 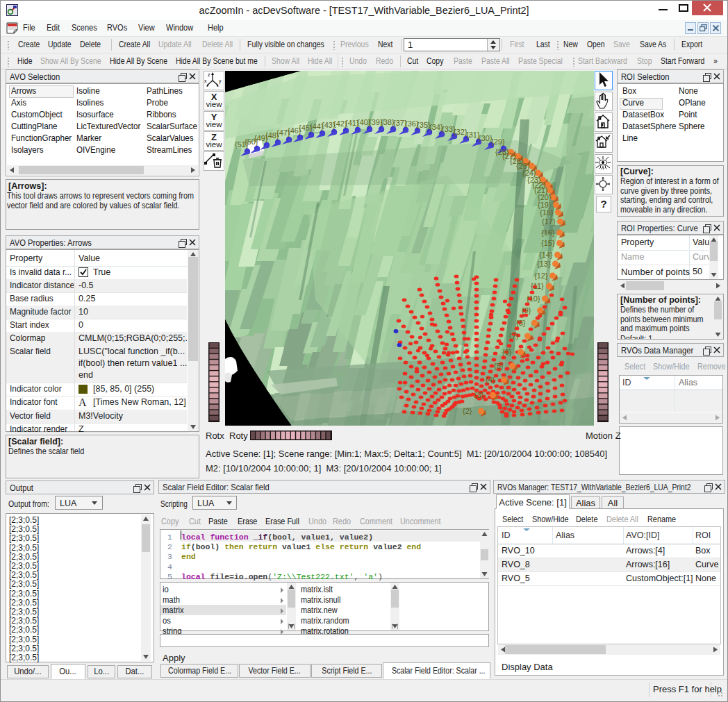 What do you see at coordinates (473, 135) in the screenshot?
I see `svg-text: {31}` at bounding box center [473, 135].